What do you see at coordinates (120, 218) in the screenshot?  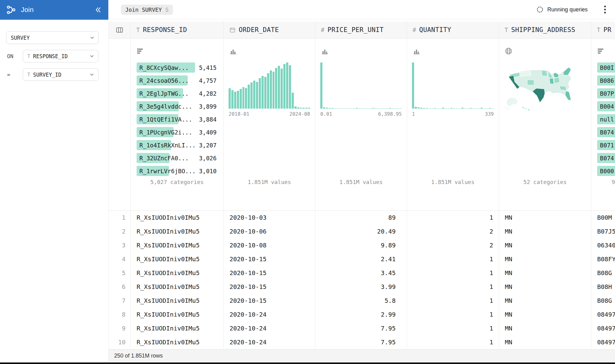 I see `cell-row-number: 1` at bounding box center [120, 218].